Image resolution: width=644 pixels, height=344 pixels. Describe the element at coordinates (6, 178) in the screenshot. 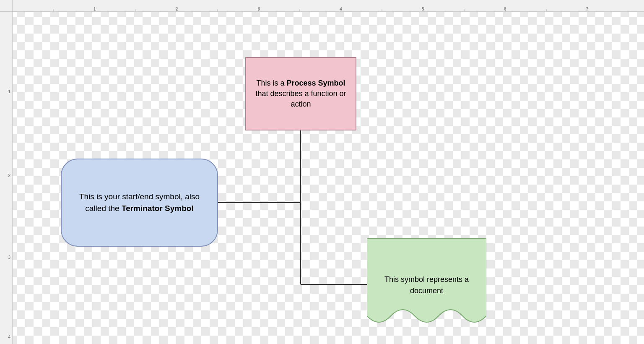

I see `ruler-left: 1 2 3 4` at that location.